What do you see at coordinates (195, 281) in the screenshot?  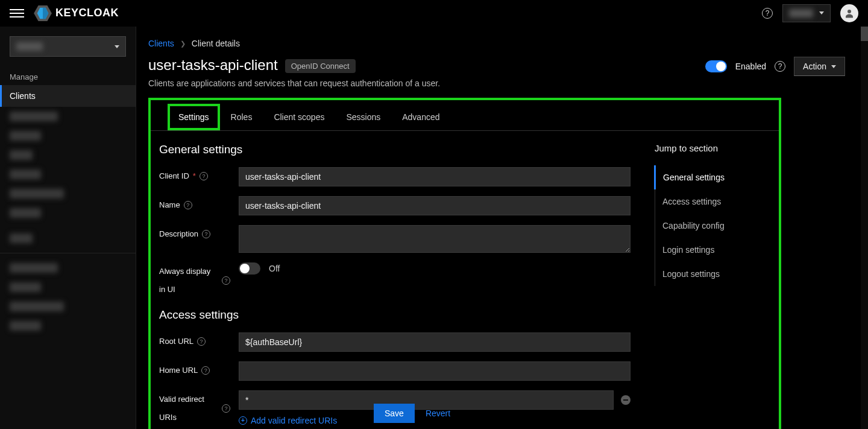 I see `always-display-label: Always display in UI ?` at bounding box center [195, 281].